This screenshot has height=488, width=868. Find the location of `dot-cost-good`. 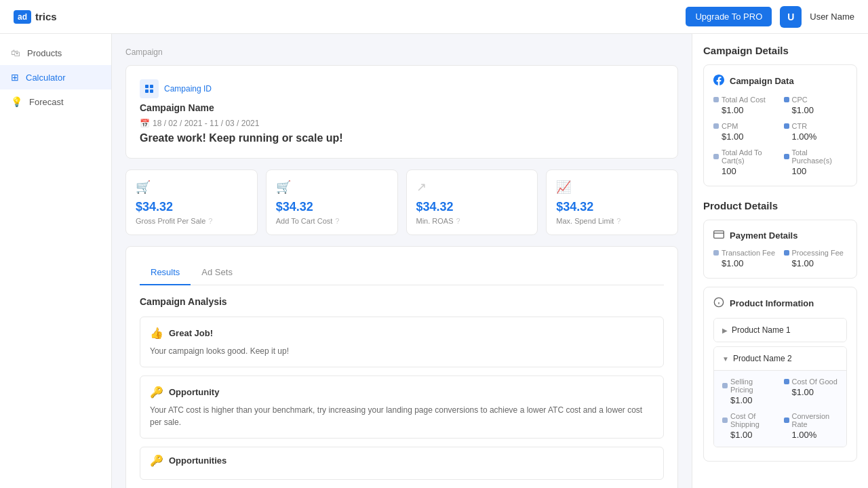

dot-cost-good is located at coordinates (787, 382).